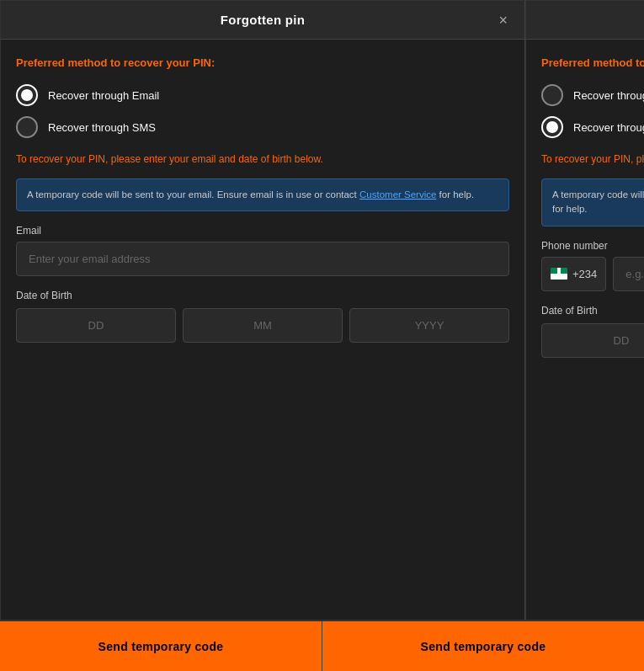  I want to click on info-box-link: Customer Service, so click(397, 194).